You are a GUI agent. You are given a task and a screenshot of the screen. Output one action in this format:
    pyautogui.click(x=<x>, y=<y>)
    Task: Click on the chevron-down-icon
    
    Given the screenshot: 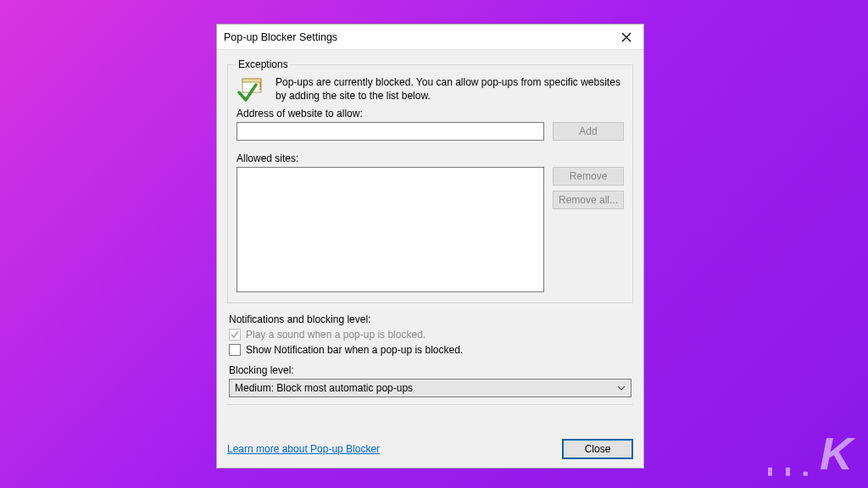 What is the action you would take?
    pyautogui.click(x=621, y=388)
    